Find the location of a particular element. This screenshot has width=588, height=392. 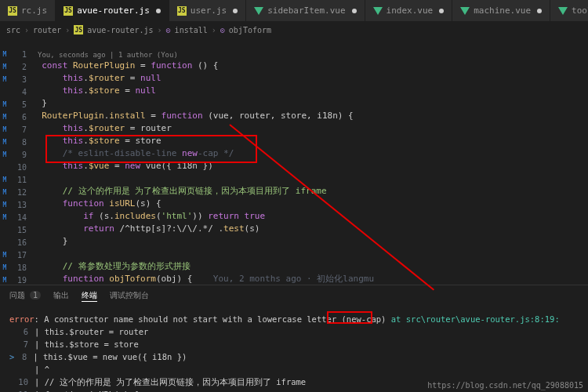

code-line: this.$router = router is located at coordinates (310, 129).